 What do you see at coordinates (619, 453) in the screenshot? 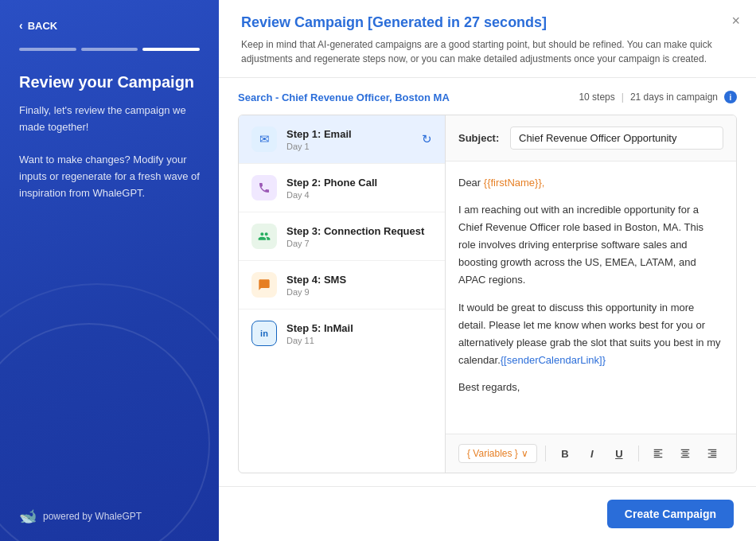
I see `underline-button: U` at bounding box center [619, 453].